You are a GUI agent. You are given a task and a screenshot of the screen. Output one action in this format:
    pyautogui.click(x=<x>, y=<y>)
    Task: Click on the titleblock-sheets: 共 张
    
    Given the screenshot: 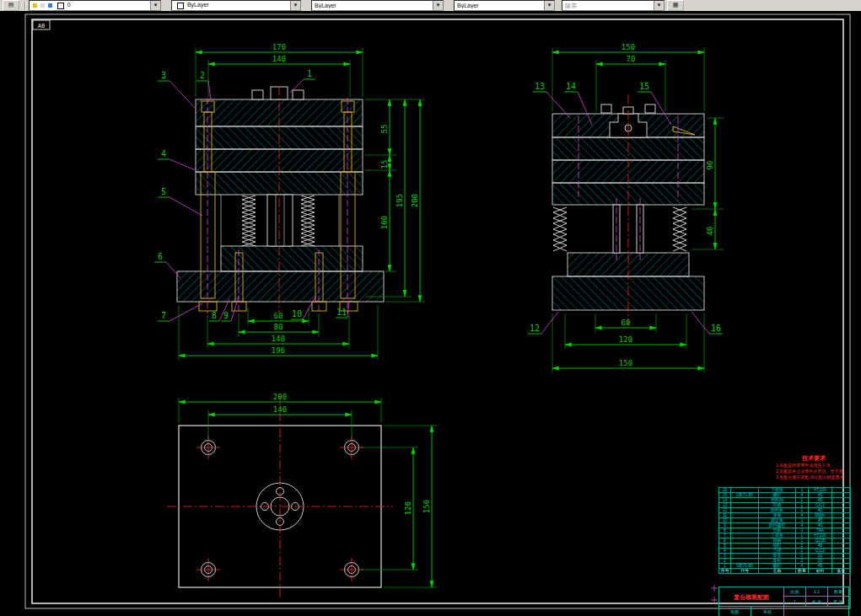 What is the action you would take?
    pyautogui.click(x=817, y=602)
    